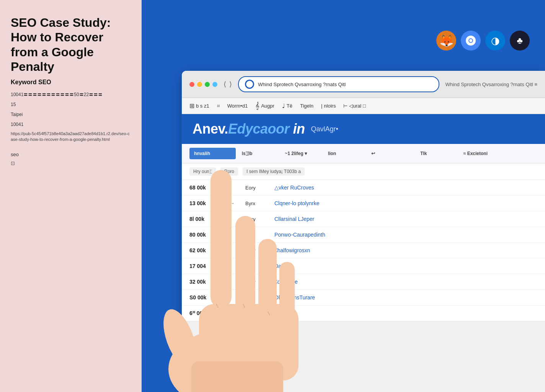 The height and width of the screenshot is (392, 545). Describe the element at coordinates (235, 250) in the screenshot. I see `cell-arrow-5: •` at that location.